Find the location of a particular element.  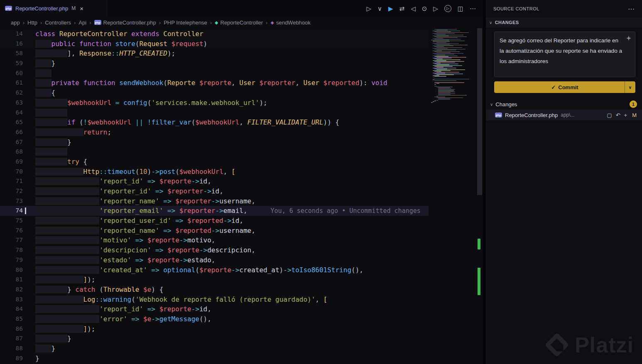

line-number: 89 is located at coordinates (12, 359).